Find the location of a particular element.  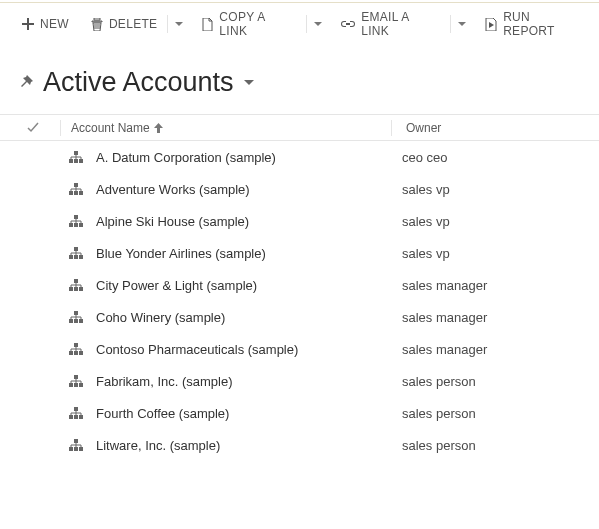

delete-button: DELETE is located at coordinates (124, 24).